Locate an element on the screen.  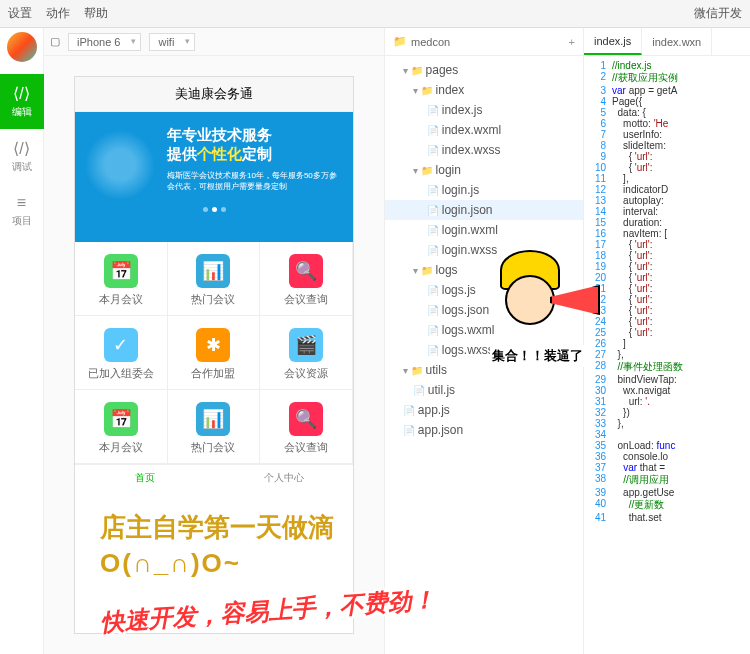
network-select: wifi is located at coordinates (172, 42).